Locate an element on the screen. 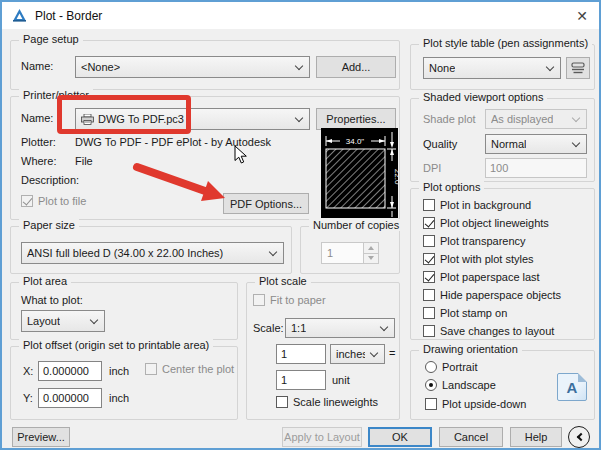 Image resolution: width=601 pixels, height=450 pixels. plot-scale-group-title: Plot scale is located at coordinates (283, 281).